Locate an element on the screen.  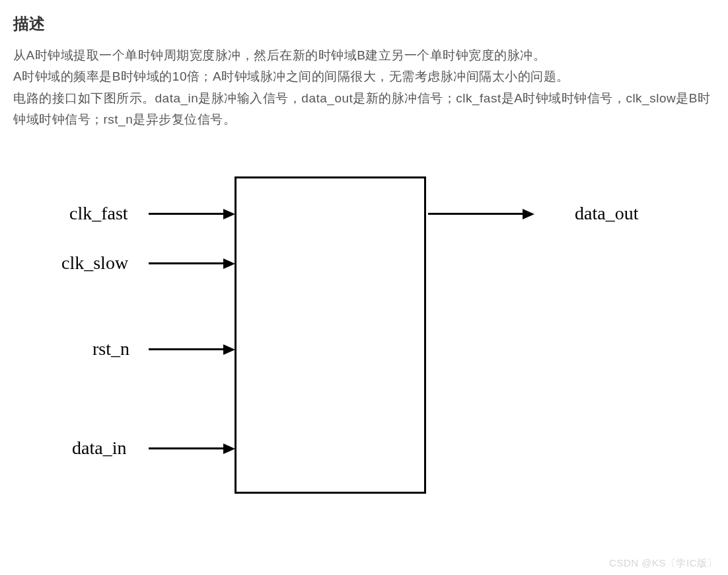
description-line-2: A时钟域的频率是B时钟域的10倍；A时钟域脉冲之间的间隔很大，无需考虑脉冲间隔太… is located at coordinates (291, 77).